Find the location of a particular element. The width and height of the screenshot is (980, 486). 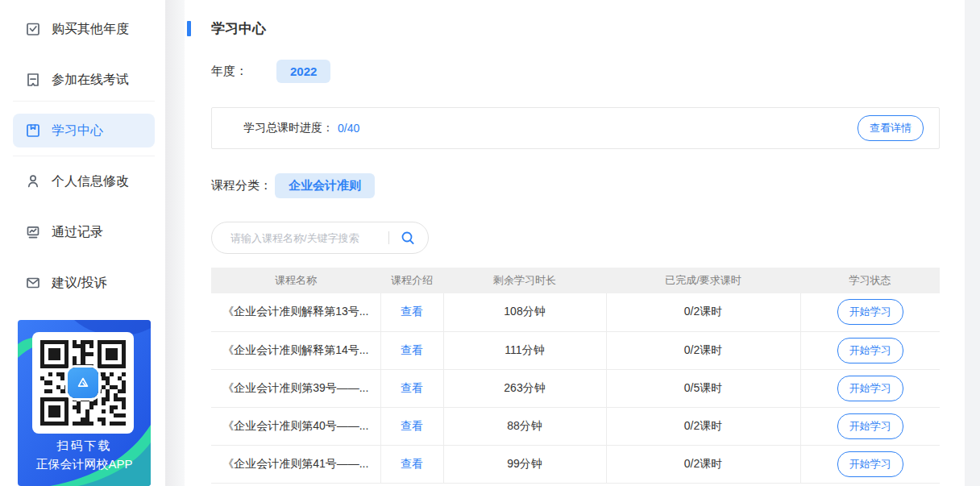

course-name: 《企业会计准则解释第14号... is located at coordinates (296, 350).